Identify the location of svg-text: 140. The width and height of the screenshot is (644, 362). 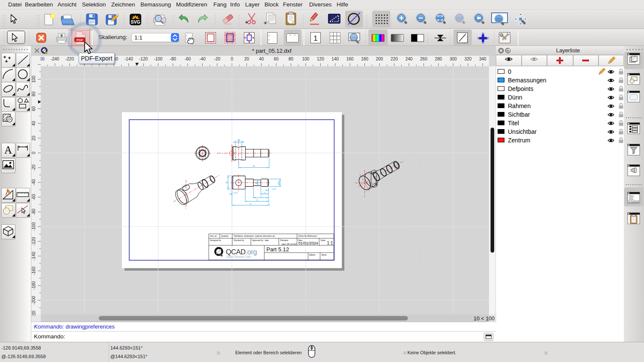
(335, 59).